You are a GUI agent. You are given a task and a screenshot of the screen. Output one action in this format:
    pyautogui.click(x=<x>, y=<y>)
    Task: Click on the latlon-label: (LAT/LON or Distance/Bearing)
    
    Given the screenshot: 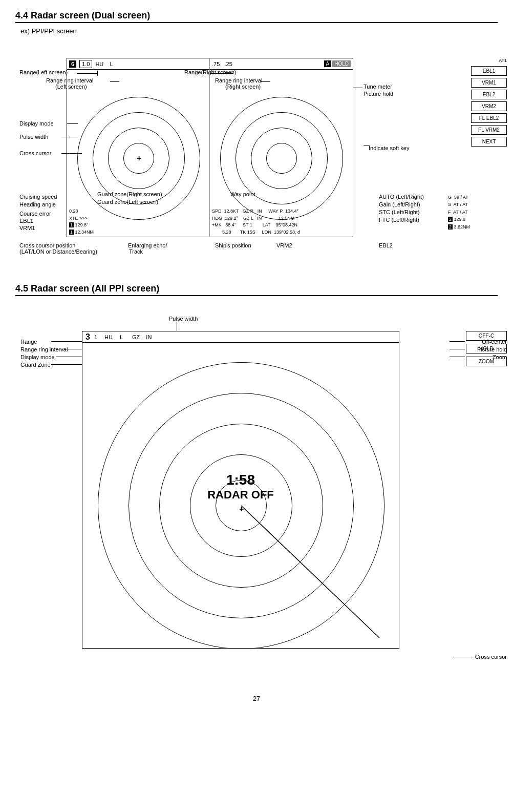 What is the action you would take?
    pyautogui.click(x=58, y=252)
    